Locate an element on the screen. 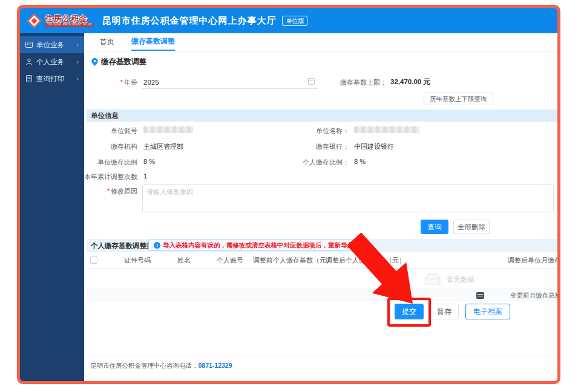 Image resolution: width=581 pixels, height=392 pixels. year-label: *年份 is located at coordinates (111, 82).